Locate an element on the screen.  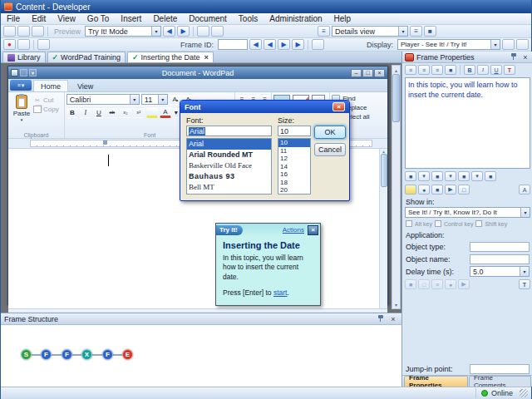
canvas-scrollbar is located at coordinates (396, 187).